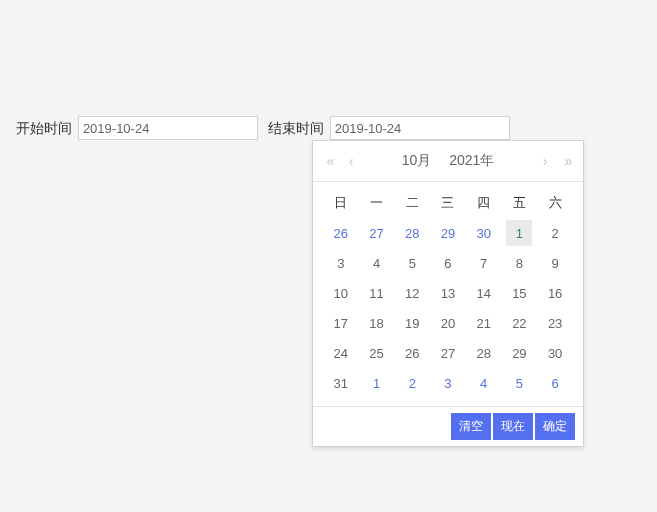 This screenshot has width=657, height=512. What do you see at coordinates (484, 293) in the screenshot?
I see `calendar-day: 14` at bounding box center [484, 293].